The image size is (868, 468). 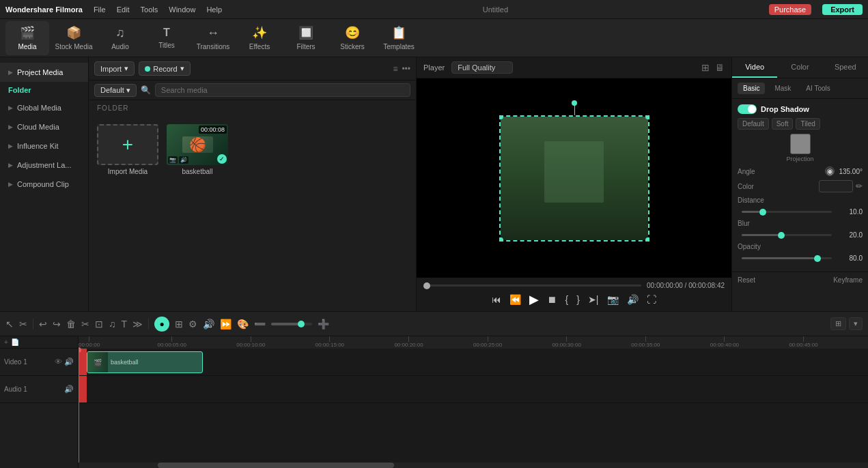 What do you see at coordinates (533, 285) in the screenshot?
I see `progress-track` at bounding box center [533, 285].